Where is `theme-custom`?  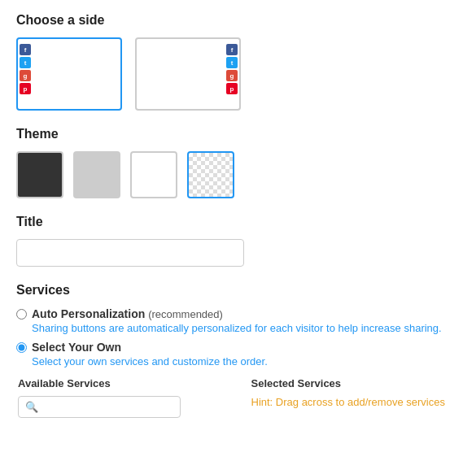 theme-custom is located at coordinates (211, 175).